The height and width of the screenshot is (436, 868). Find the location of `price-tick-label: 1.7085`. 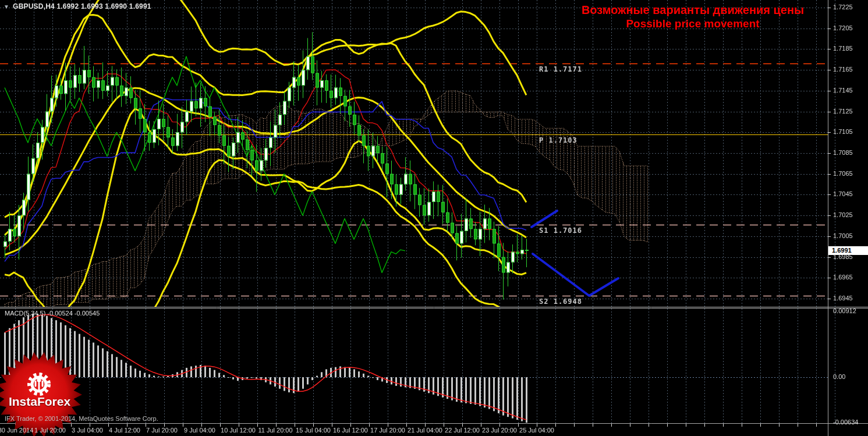

price-tick-label: 1.7085 is located at coordinates (843, 153).